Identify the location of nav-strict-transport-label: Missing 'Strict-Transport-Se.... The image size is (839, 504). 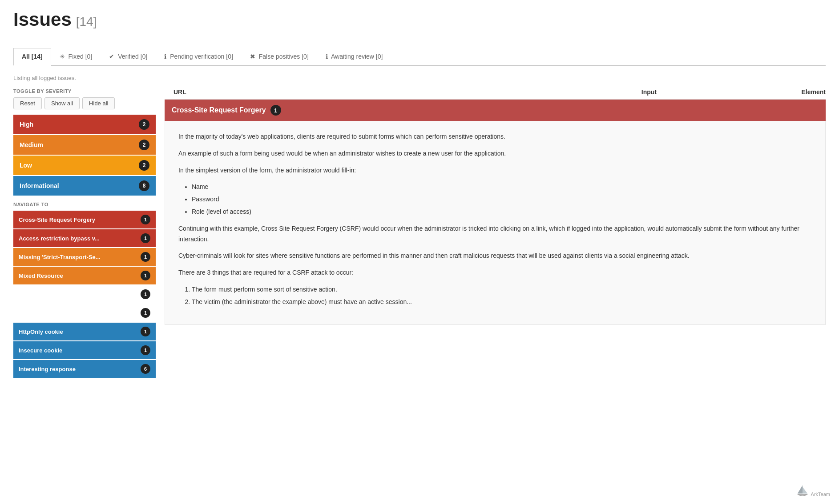
(78, 257).